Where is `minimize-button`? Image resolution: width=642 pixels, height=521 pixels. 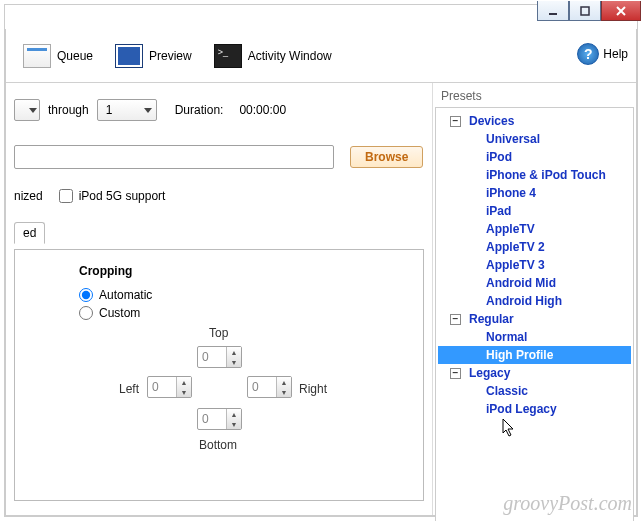 minimize-button is located at coordinates (553, 11).